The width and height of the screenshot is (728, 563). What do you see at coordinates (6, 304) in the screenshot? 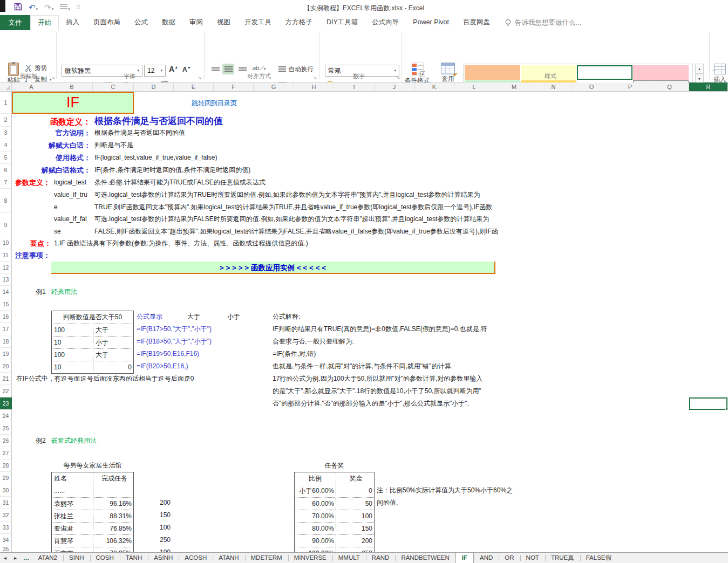
I see `row-header: 15` at bounding box center [6, 304].